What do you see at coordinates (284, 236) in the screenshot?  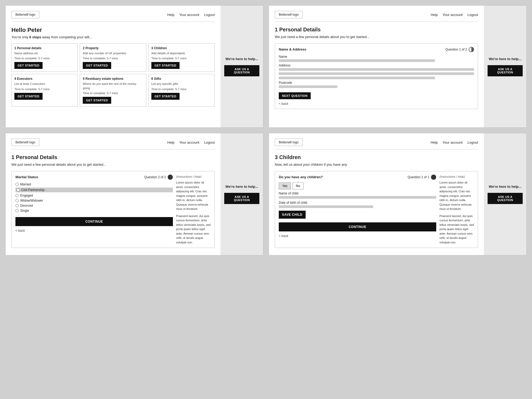 I see `back-link-p4: < back` at bounding box center [284, 236].